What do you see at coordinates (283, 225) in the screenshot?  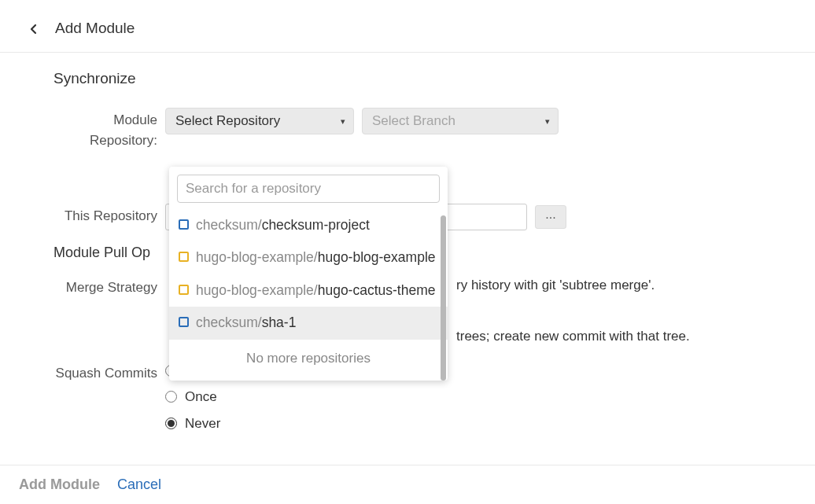 I see `repo-label: checksum/checksum-project` at bounding box center [283, 225].